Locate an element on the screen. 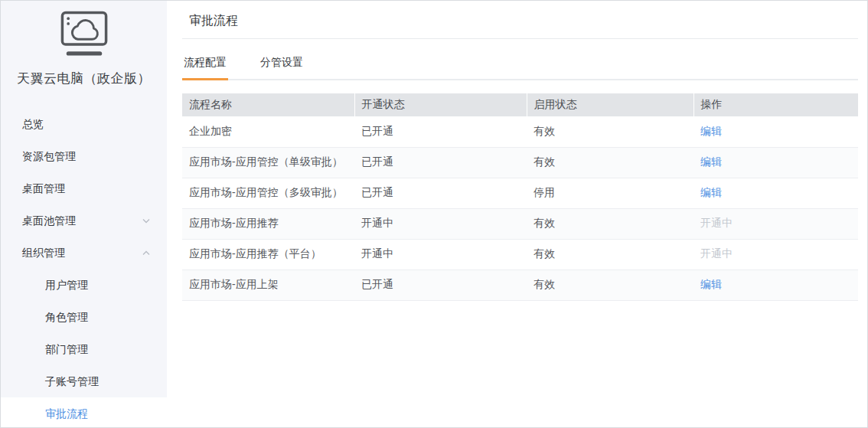 This screenshot has height=428, width=868. sidebar-item-label: 部门管理 is located at coordinates (67, 349).